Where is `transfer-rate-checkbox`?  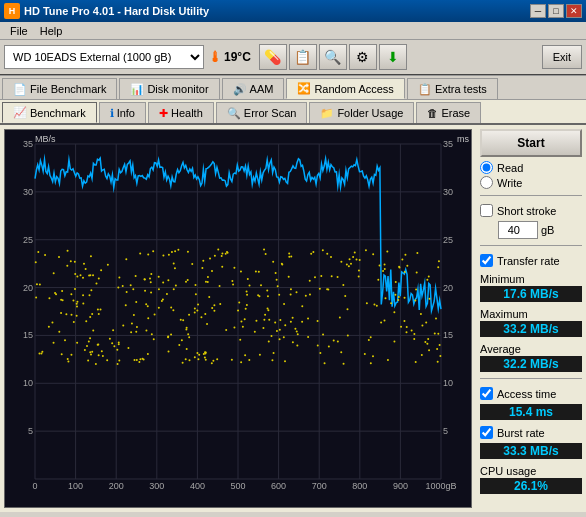
transfer-rate-checkbox is located at coordinates (486, 260).